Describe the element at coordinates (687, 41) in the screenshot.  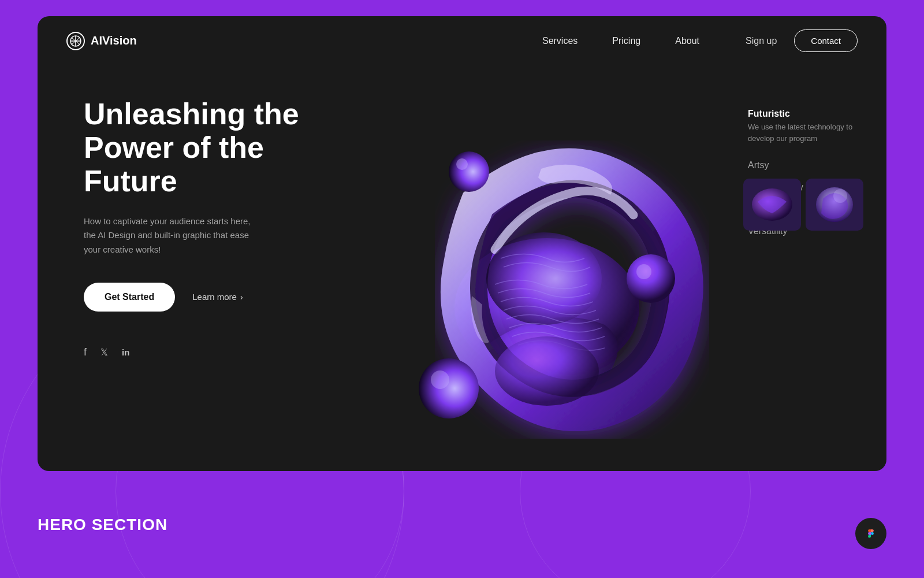
I see `nav-about: About` at that location.